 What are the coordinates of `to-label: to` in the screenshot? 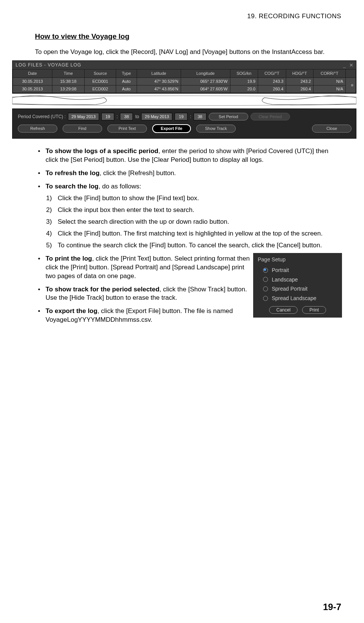 It's located at (137, 117).